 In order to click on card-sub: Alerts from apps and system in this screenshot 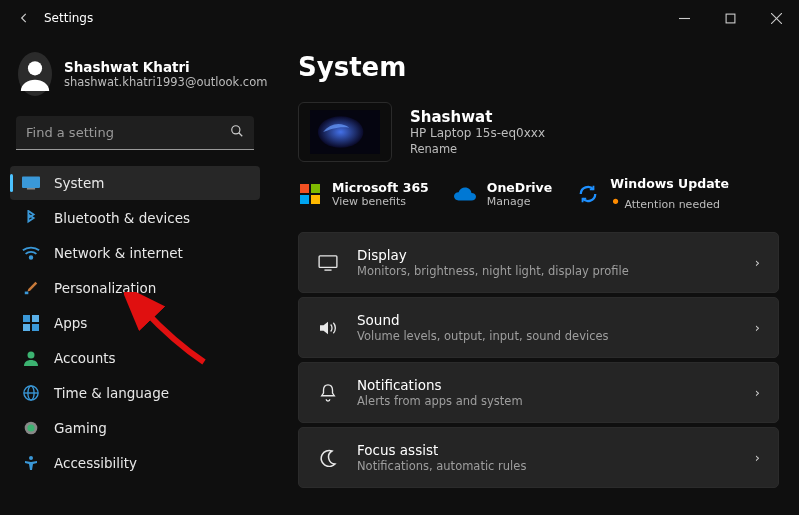, I will do `click(547, 401)`.